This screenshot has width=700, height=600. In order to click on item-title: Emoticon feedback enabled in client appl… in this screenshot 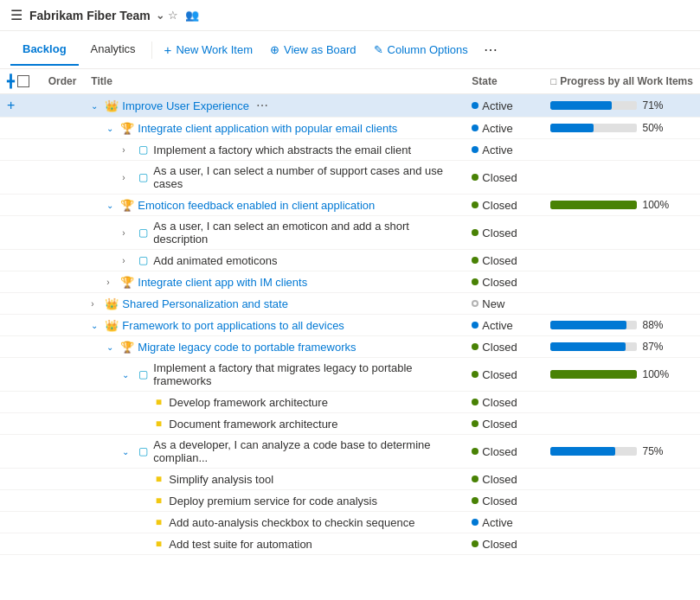, I will do `click(256, 206)`.